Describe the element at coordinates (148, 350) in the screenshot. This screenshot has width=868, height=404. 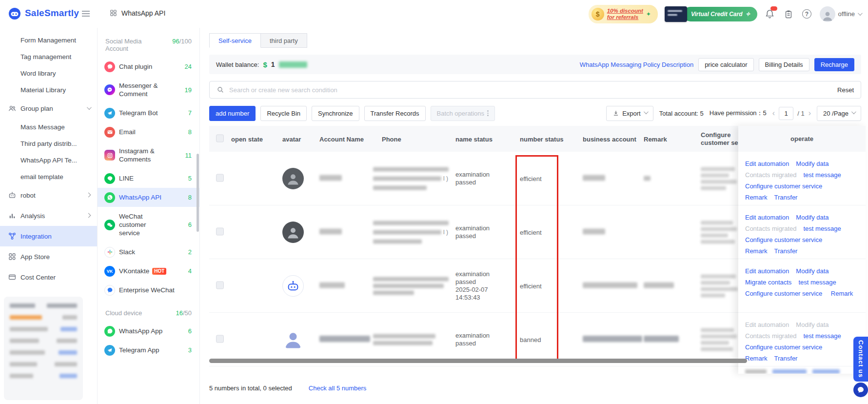
I see `channel-telegram-app: Telegram App 3` at that location.